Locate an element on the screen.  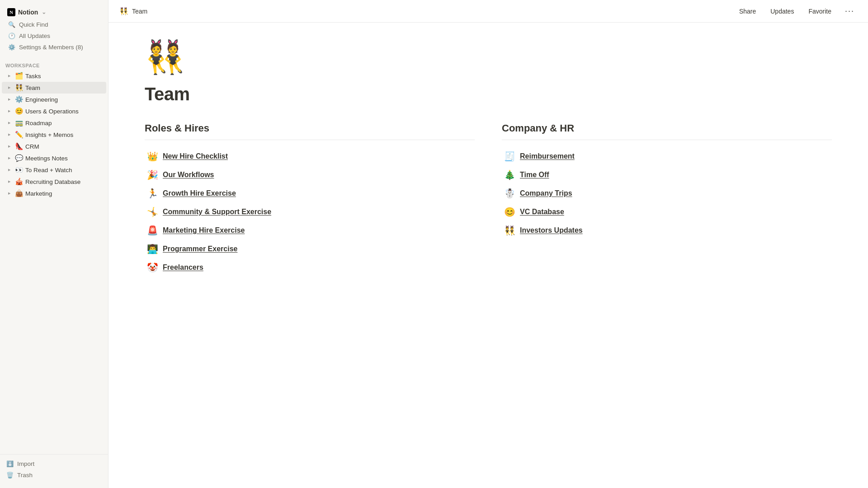
vc-database-link: 😊 VC Database is located at coordinates (667, 212).